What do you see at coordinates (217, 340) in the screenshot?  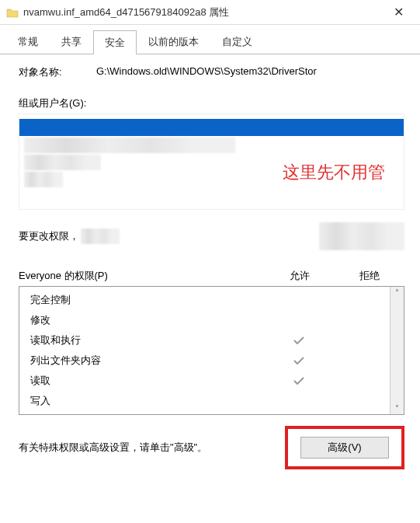 I see `perm-row-read-execute: 读取和执行` at bounding box center [217, 340].